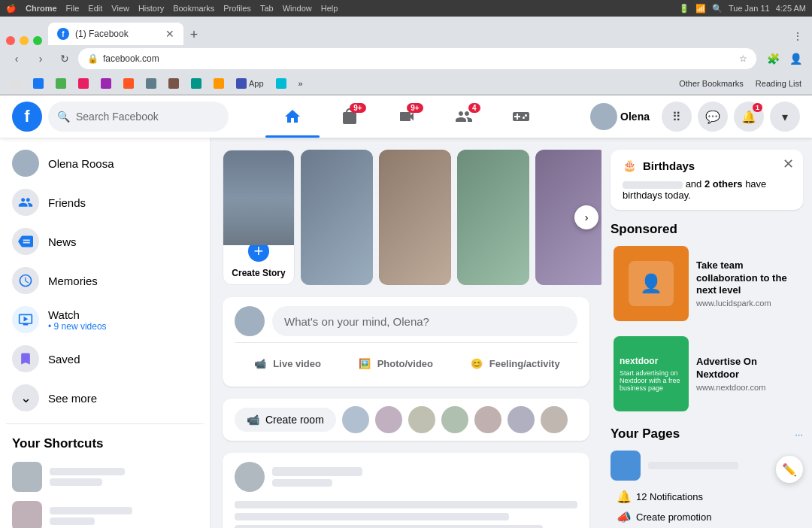 This screenshot has width=812, height=528. What do you see at coordinates (301, 83) in the screenshot?
I see `bookmark-more: »` at bounding box center [301, 83].